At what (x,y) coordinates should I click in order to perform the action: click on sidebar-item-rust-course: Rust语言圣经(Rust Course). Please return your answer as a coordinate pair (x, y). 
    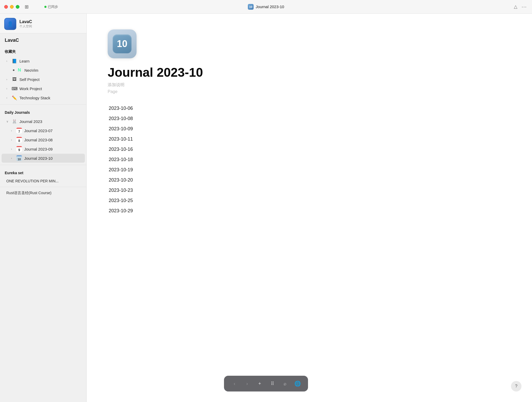
    Looking at the image, I should click on (43, 193).